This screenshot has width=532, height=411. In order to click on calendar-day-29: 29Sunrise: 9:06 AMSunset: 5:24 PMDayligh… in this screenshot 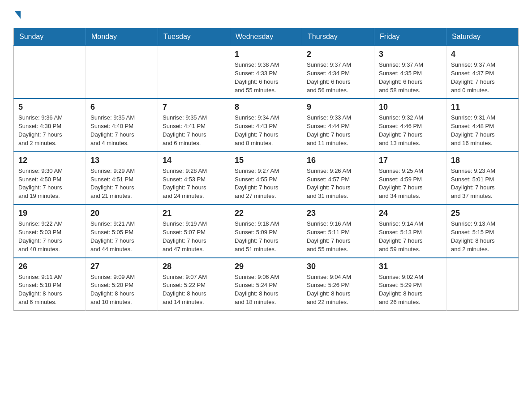, I will do `click(266, 284)`.